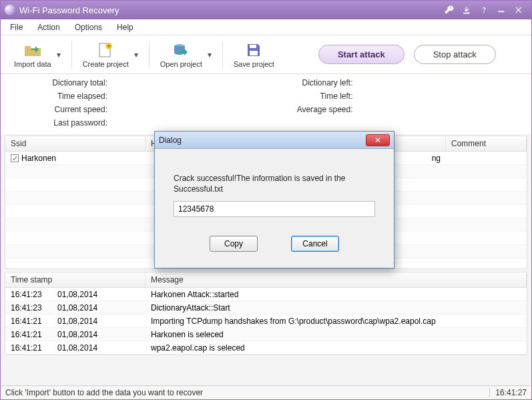 This screenshot has height=400, width=532. I want to click on log-message: wpa2.eapol.cap is seleced, so click(336, 348).